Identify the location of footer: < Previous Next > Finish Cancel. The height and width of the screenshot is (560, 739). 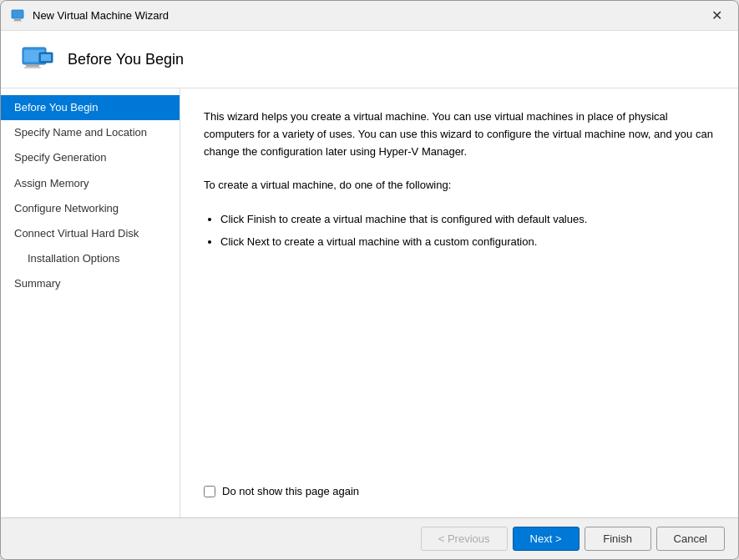
(369, 538).